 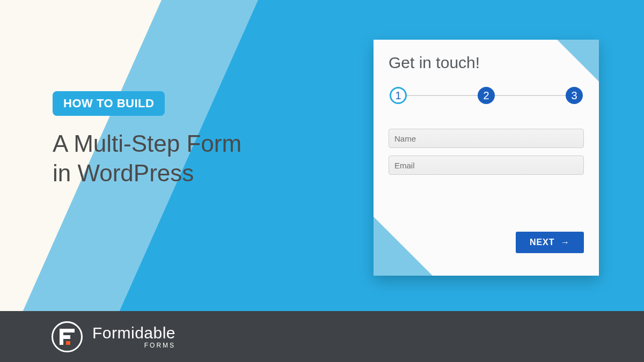 I want to click on arrow-right-icon: →, so click(x=566, y=242).